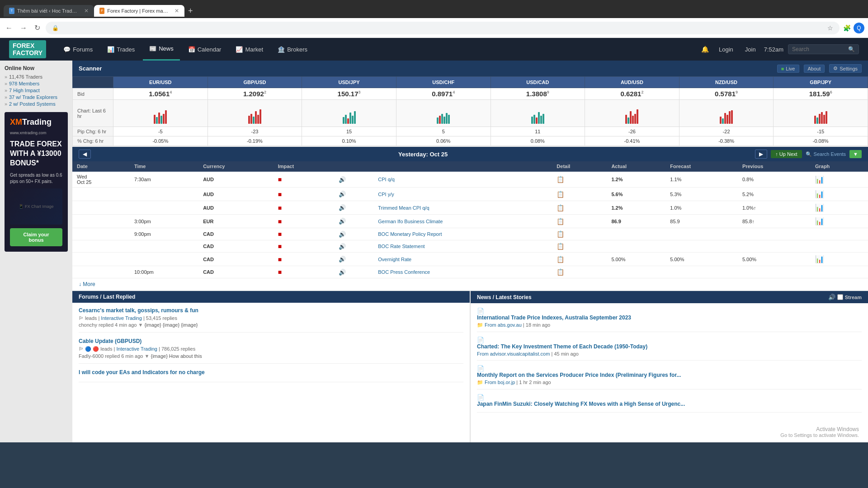 This screenshot has height=488, width=868. What do you see at coordinates (538, 113) in the screenshot?
I see `chart-usdcad` at bounding box center [538, 113].